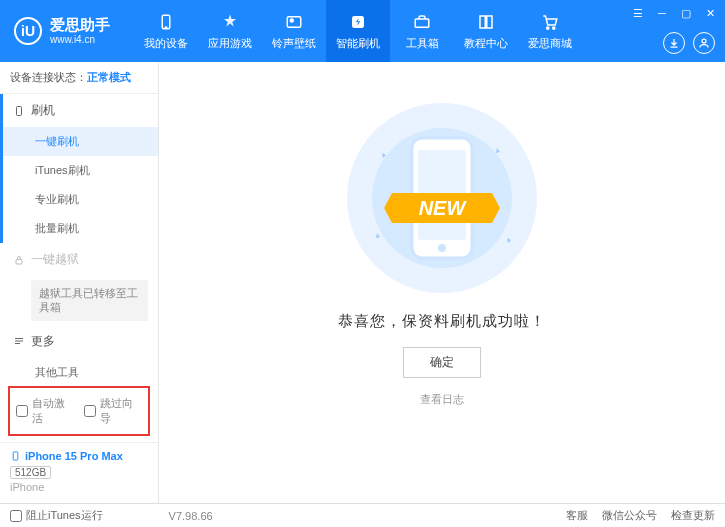  I want to click on window-controls: ☰ ─ ▢ ✕, so click(674, 13).